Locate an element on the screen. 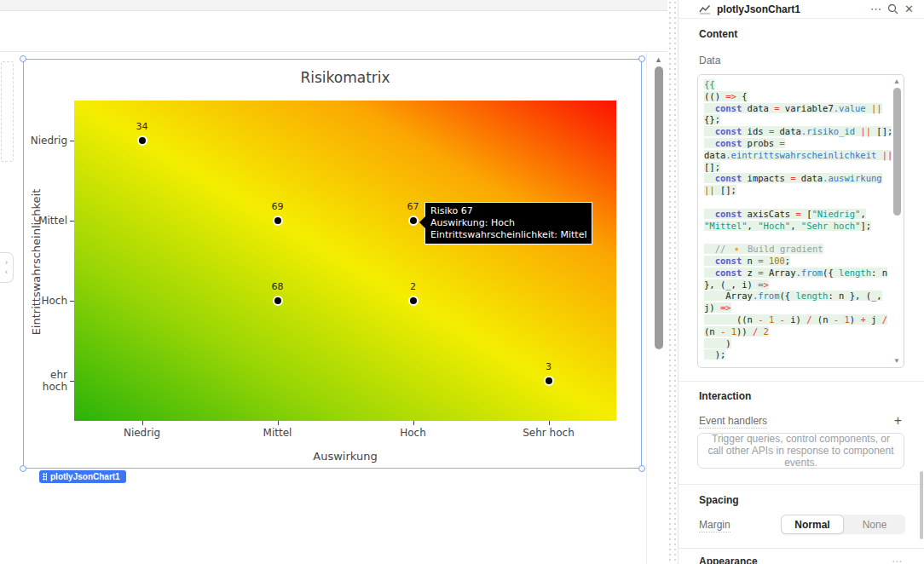 The height and width of the screenshot is (564, 924). code-line: "Mittel", "Hoch", "Sehr hoch"]; is located at coordinates (802, 227).